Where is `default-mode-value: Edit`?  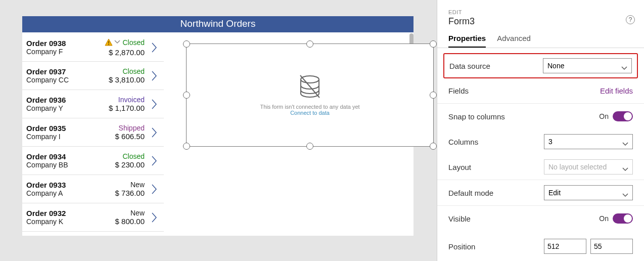 default-mode-value: Edit is located at coordinates (555, 193).